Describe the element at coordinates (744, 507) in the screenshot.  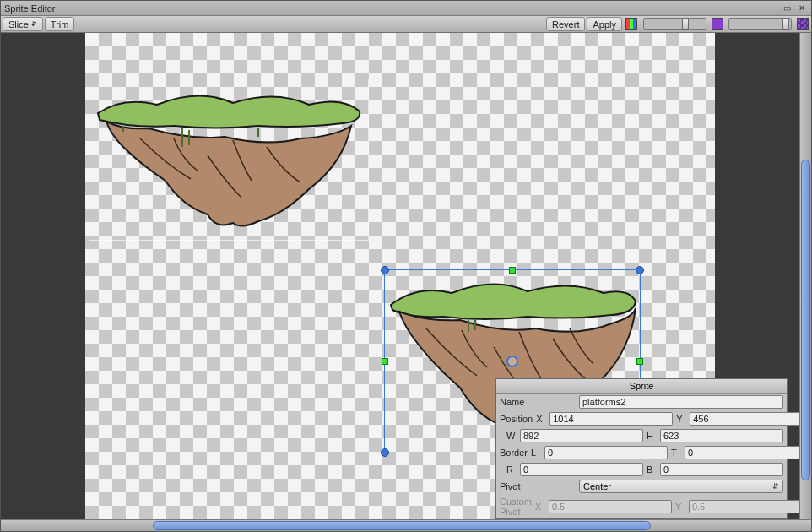
I see `custom-y-field` at that location.